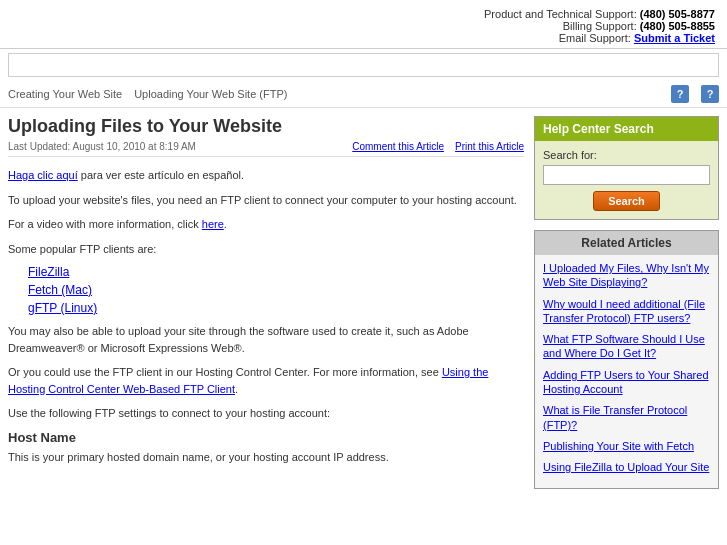 Image resolution: width=727 pixels, height=545 pixels. Describe the element at coordinates (266, 224) in the screenshot. I see `video-section: For a video with more information, click…` at that location.